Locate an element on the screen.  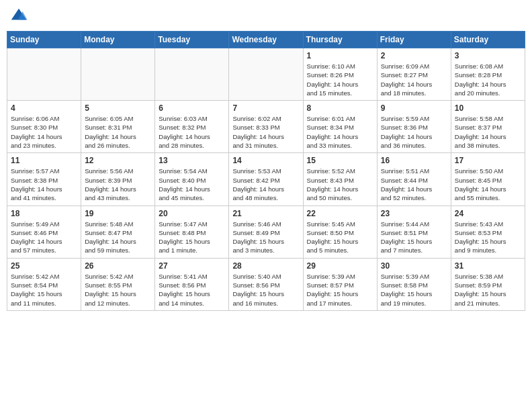
day-number: 27 is located at coordinates (192, 266).